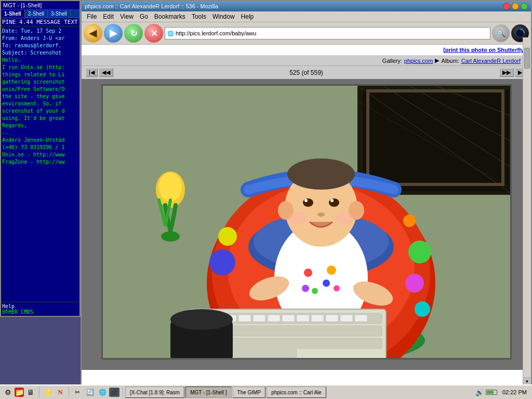 The height and width of the screenshot is (399, 532). What do you see at coordinates (199, 17) in the screenshot?
I see `menu-tools: Tools` at bounding box center [199, 17].